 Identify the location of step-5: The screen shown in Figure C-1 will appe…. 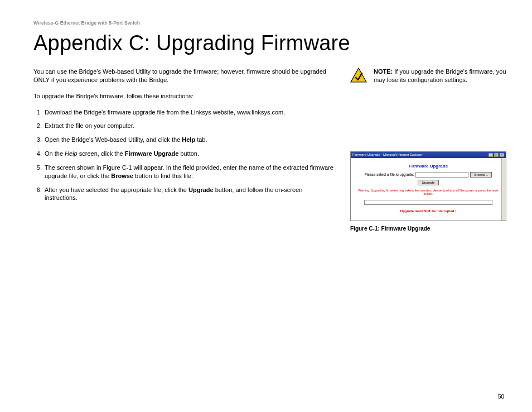
(189, 172).